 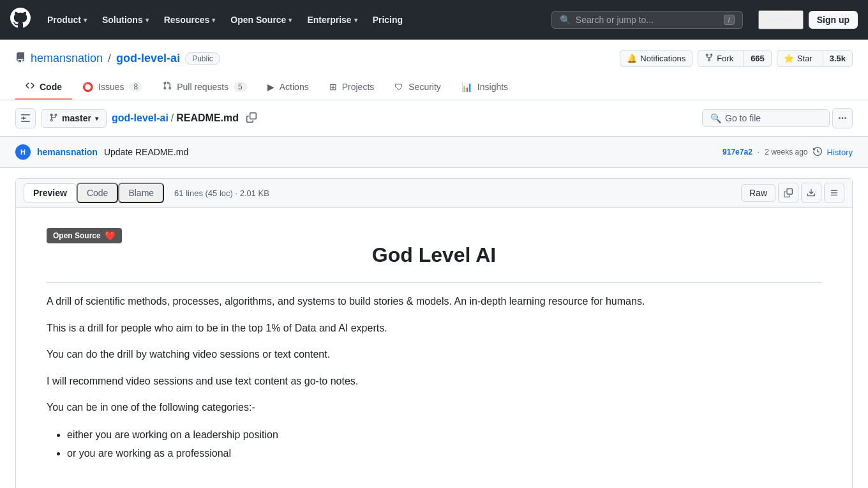 I want to click on bell-icon: 🔔, so click(x=632, y=59).